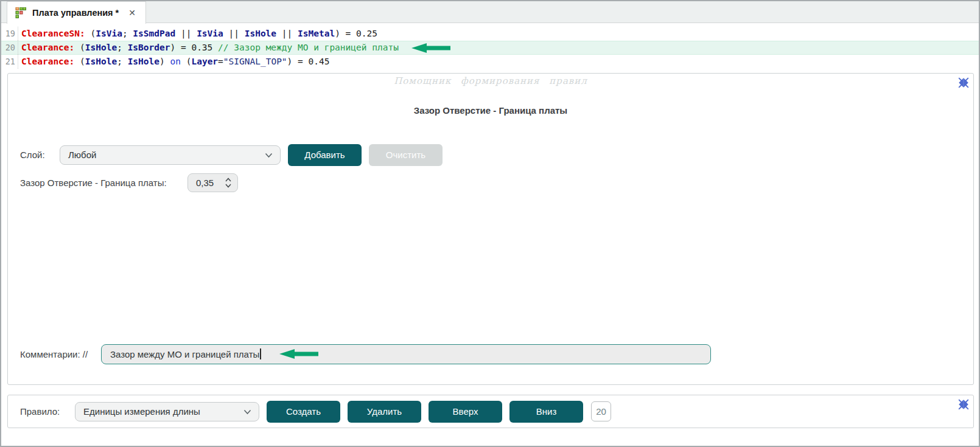 The height and width of the screenshot is (447, 980). What do you see at coordinates (198, 34) in the screenshot?
I see `code-text: ClearanceSN: (IsVia; IsSmdPad || IsVia |…` at bounding box center [198, 34].